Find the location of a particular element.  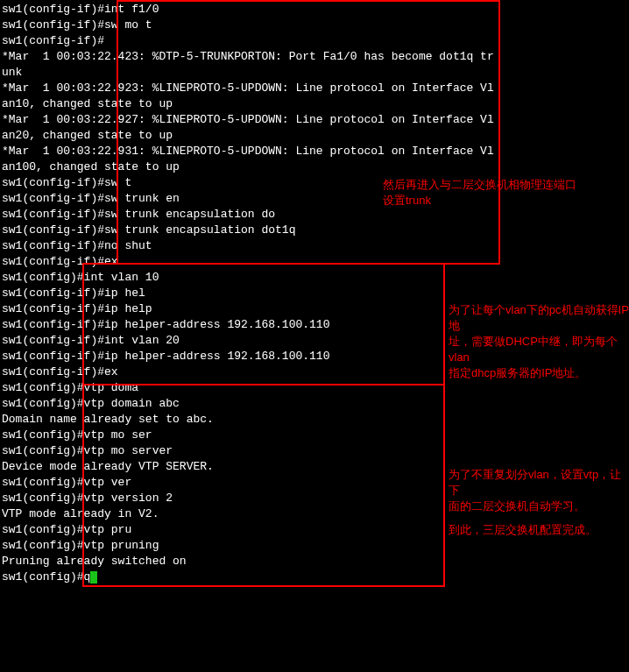

terminal-line: an20, changed state to up is located at coordinates (315, 136).